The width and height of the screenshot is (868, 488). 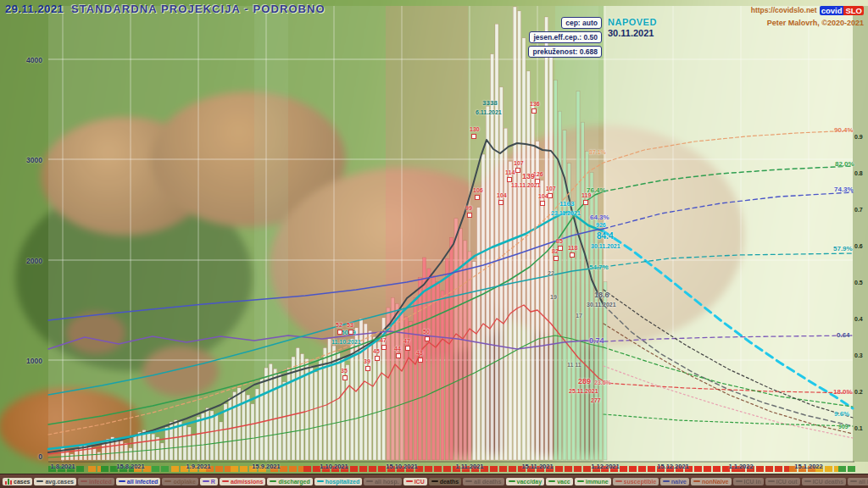 I want to click on legend-item-odplake: odplake, so click(x=180, y=481).